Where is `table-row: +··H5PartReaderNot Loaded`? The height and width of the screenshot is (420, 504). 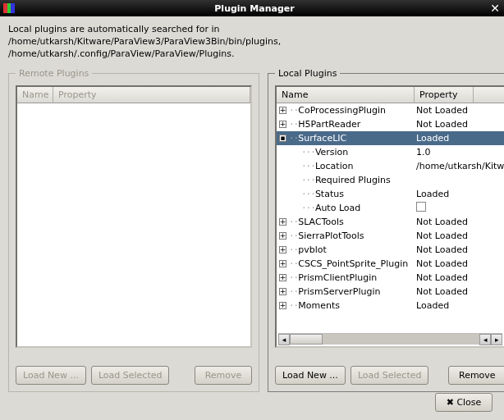
table-row: +··H5PartReaderNot Loaded is located at coordinates (391, 125).